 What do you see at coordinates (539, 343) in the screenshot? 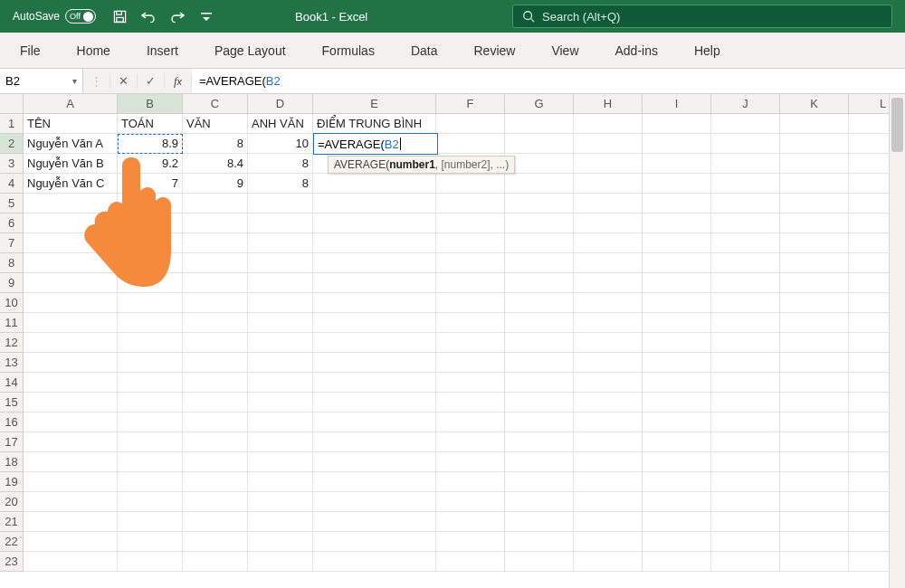
I see `cell-G12` at bounding box center [539, 343].